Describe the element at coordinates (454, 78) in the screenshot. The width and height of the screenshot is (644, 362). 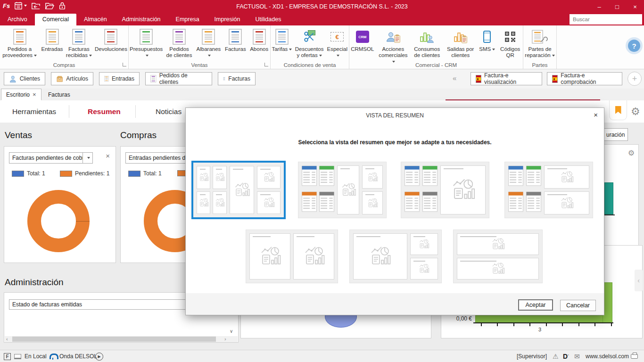
I see `collapse-chevrons-icon: «` at that location.